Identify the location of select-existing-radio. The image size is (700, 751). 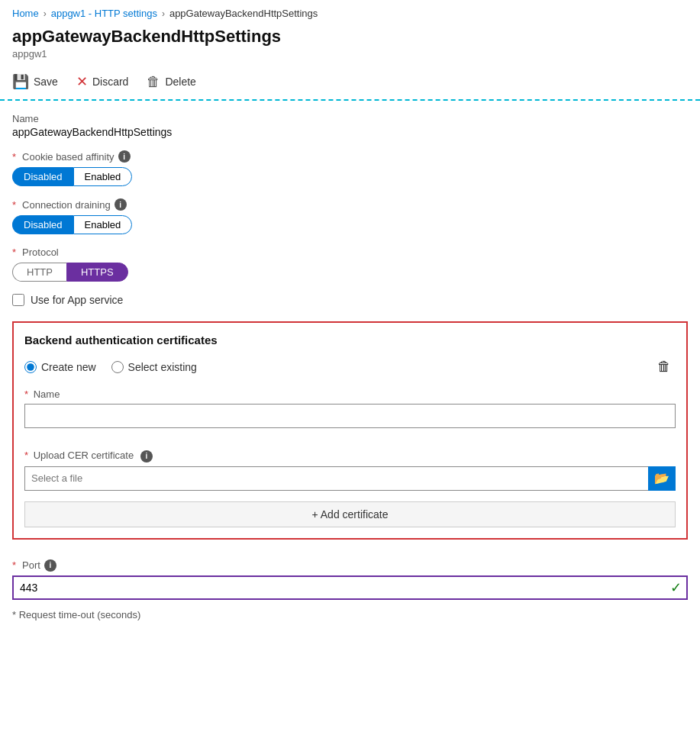
(118, 367).